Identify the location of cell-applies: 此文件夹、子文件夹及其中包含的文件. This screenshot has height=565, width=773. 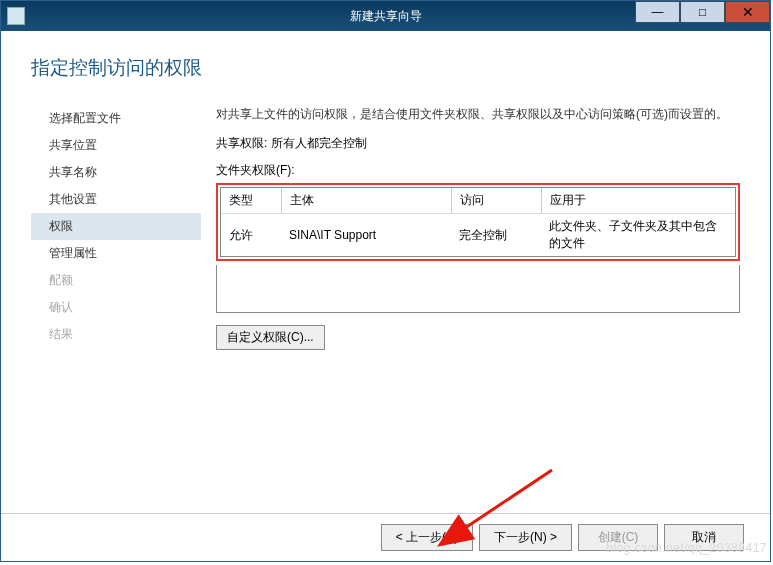
(638, 236).